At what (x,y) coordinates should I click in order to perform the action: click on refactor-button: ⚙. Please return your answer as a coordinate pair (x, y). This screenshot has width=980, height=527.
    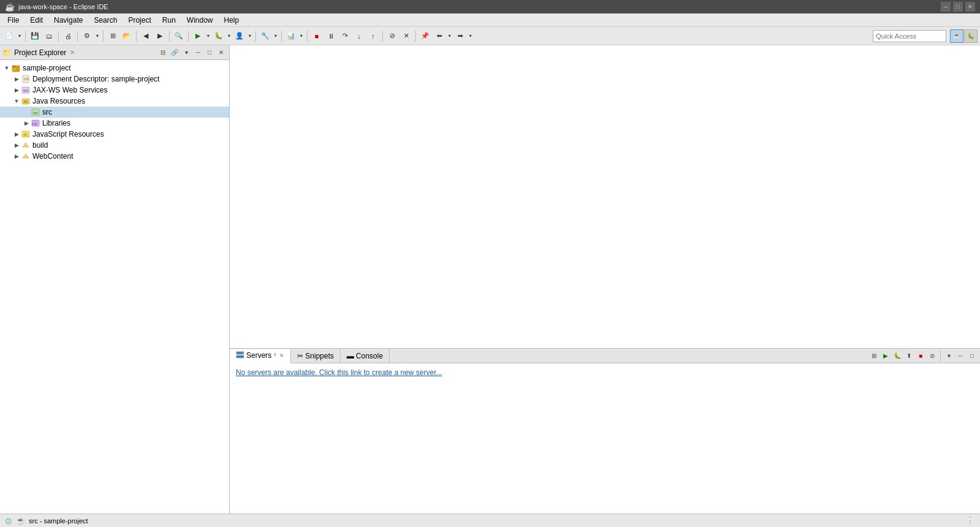
    Looking at the image, I should click on (87, 36).